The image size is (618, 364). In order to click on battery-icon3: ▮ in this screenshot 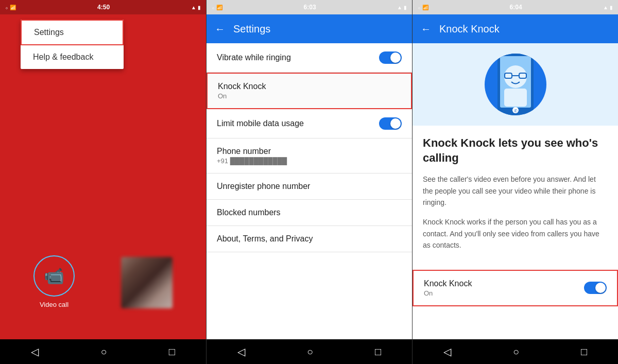, I will do `click(611, 7)`.